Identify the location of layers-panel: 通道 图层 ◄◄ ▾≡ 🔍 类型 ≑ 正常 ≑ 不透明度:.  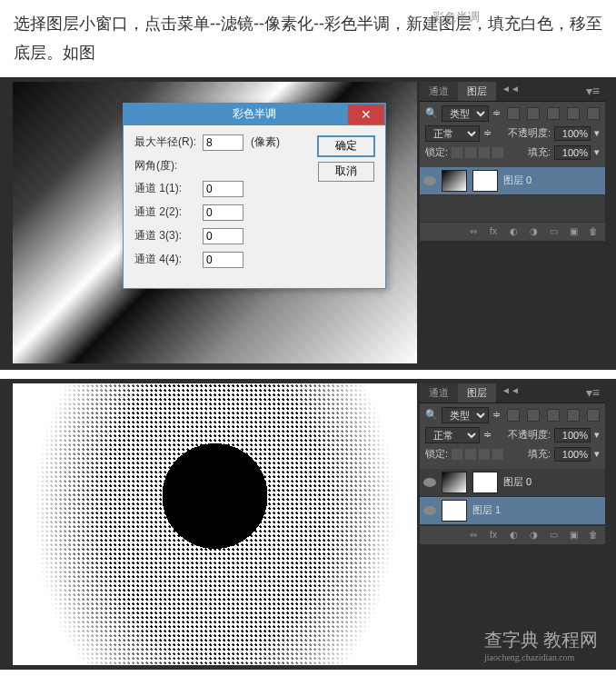
(512, 463).